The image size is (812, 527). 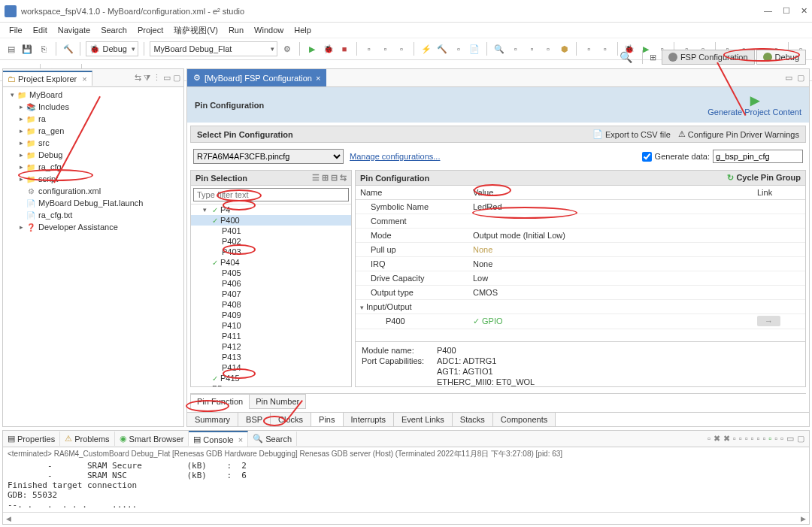 What do you see at coordinates (272, 439) in the screenshot?
I see `tab-search: 🔍Search` at bounding box center [272, 439].